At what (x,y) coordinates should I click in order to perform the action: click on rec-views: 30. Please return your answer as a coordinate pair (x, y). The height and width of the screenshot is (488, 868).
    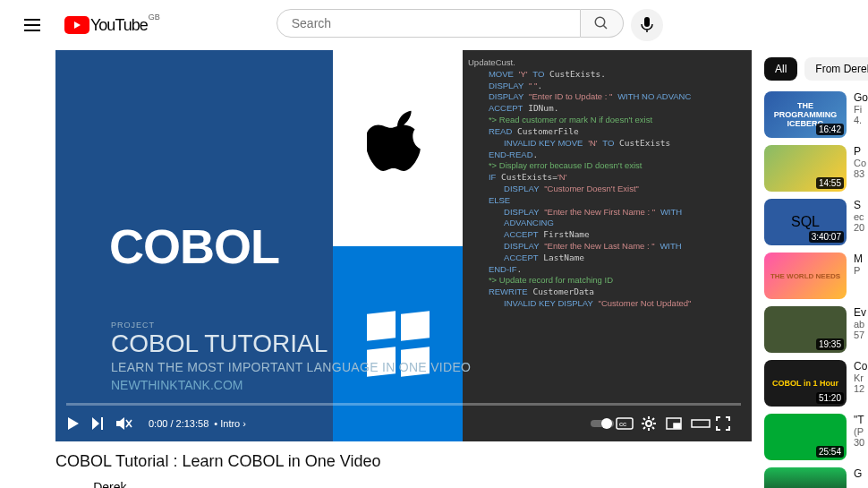
    Looking at the image, I should click on (859, 442).